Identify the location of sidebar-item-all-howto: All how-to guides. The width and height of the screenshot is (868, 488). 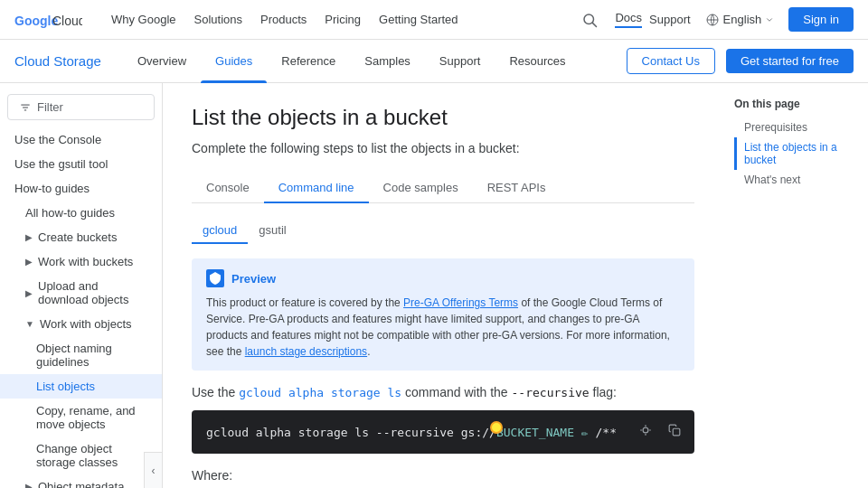
(81, 213).